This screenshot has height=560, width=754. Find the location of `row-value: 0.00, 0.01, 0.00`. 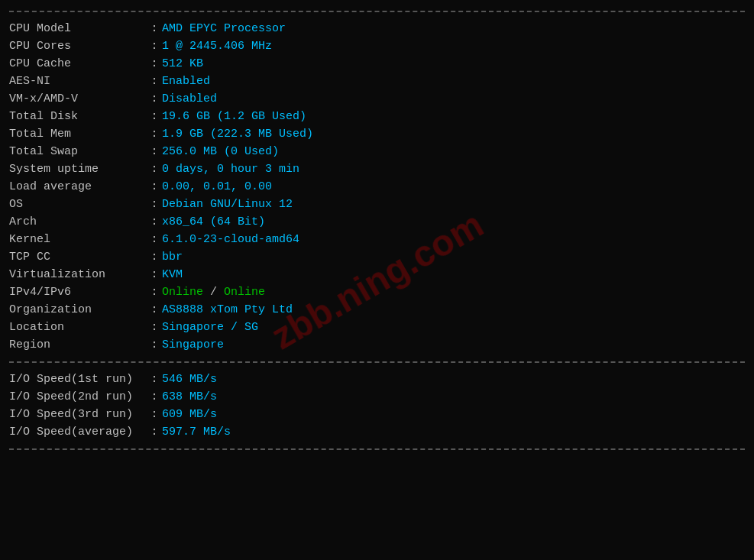

row-value: 0.00, 0.01, 0.00 is located at coordinates (454, 186).